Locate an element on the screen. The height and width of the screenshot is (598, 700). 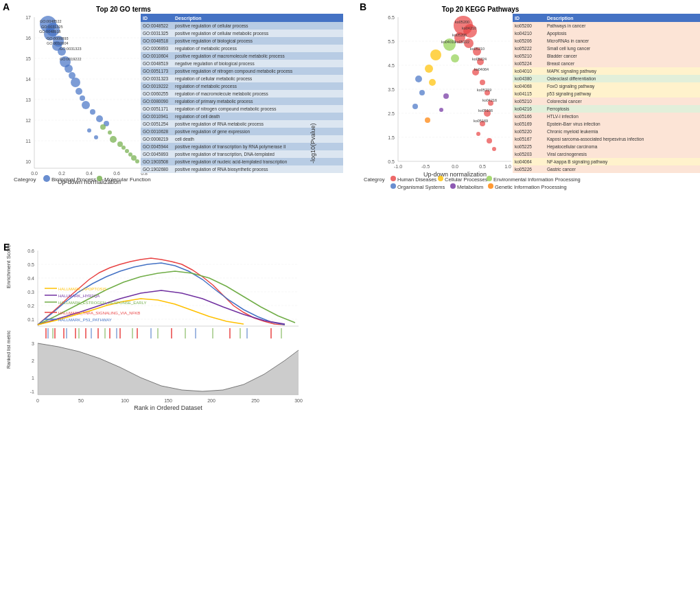
svg-text: NF-kappa B signaling pathway is located at coordinates (578, 162).